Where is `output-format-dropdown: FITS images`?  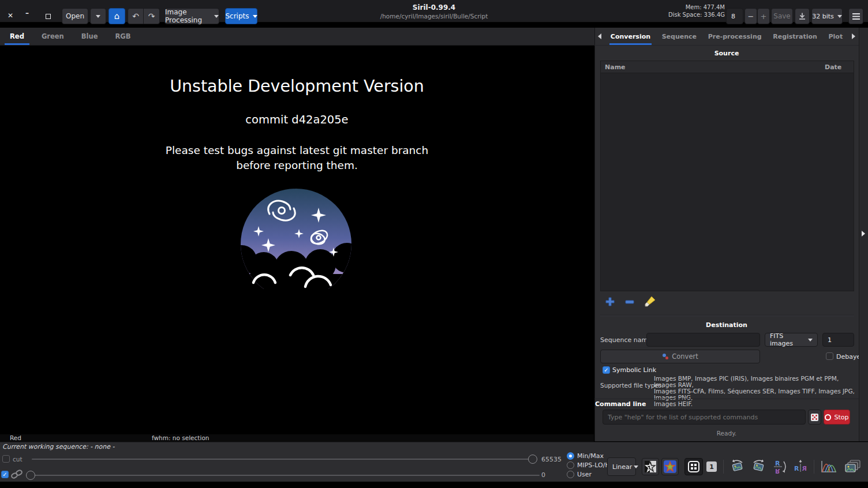 output-format-dropdown: FITS images is located at coordinates (791, 340).